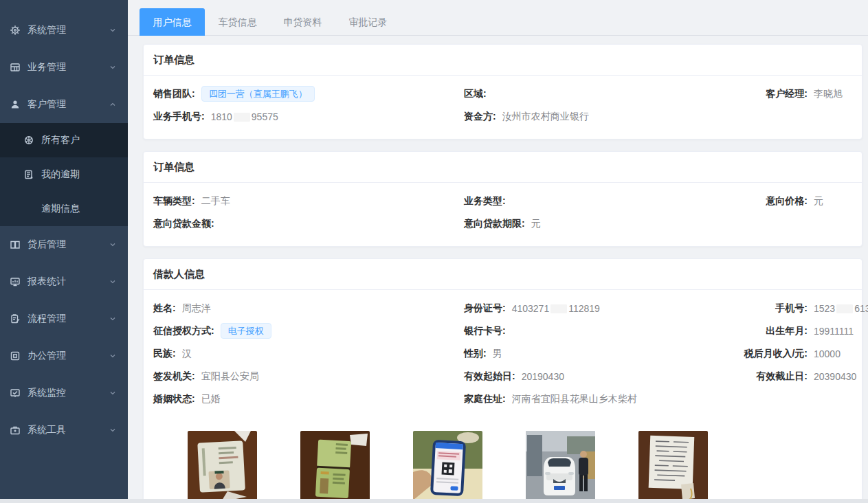  I want to click on sidebar-item-all-customers: 所有客户, so click(64, 140).